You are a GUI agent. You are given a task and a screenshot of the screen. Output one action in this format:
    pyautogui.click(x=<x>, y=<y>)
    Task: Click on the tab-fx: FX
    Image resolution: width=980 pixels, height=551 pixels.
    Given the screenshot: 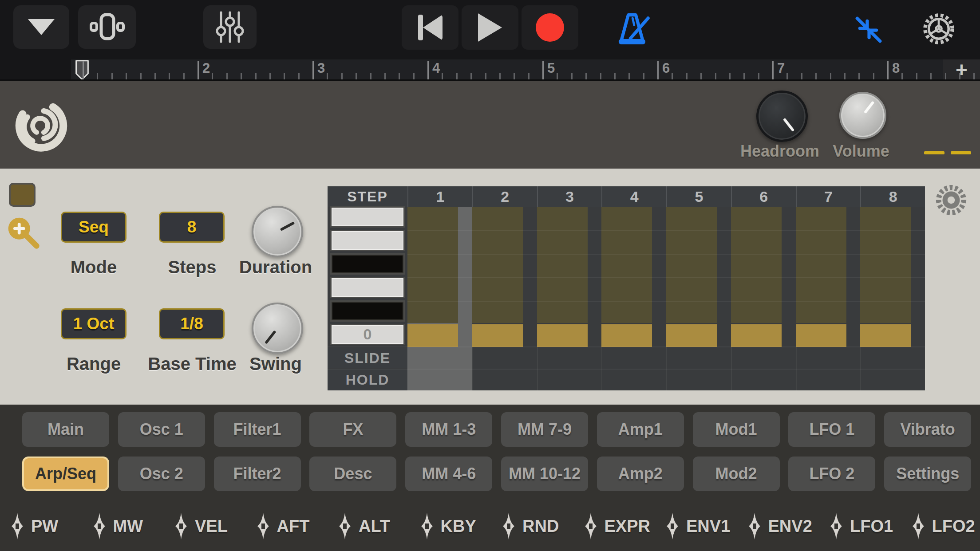 What is the action you would take?
    pyautogui.click(x=353, y=429)
    